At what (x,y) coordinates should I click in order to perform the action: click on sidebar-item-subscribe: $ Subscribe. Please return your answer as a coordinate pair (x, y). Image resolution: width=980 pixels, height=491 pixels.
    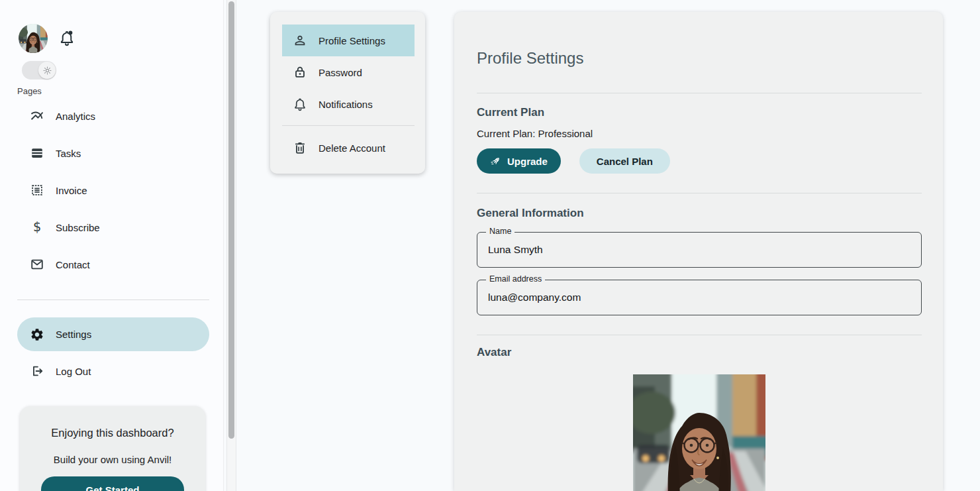
    Looking at the image, I should click on (112, 227).